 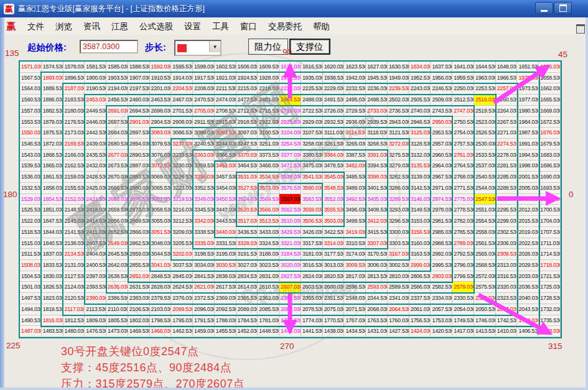 What do you see at coordinates (398, 111) in the screenshot?
I see `grid-cell: 2736.5300` at bounding box center [398, 111].